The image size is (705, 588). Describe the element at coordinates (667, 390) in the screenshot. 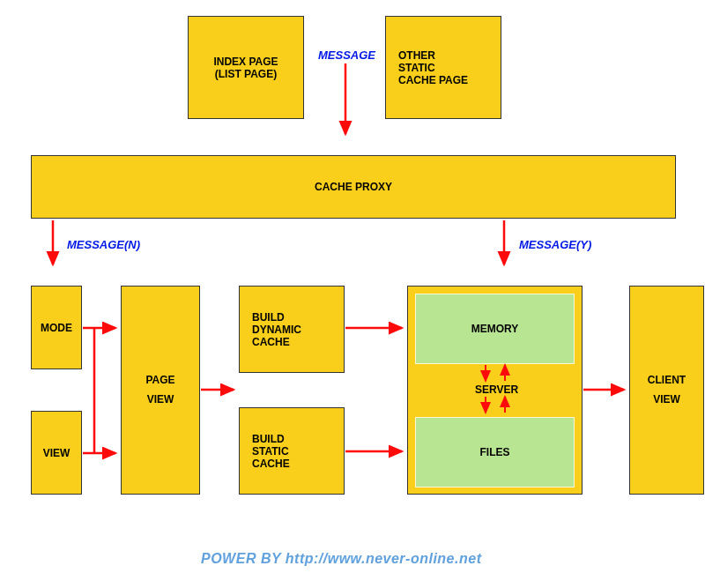

I see `box-client-view-label: CLIENT VIEW` at that location.